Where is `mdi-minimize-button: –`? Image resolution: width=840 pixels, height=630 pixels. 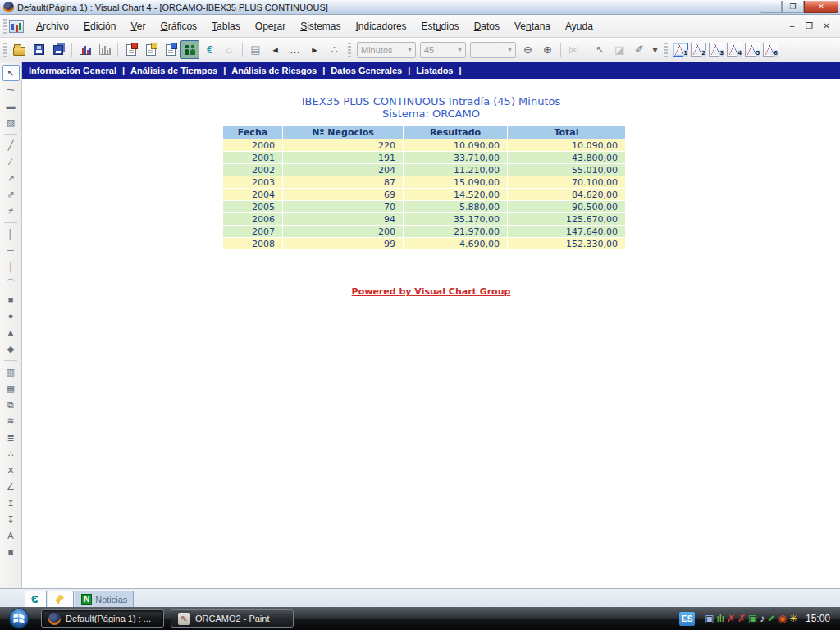 mdi-minimize-button: – is located at coordinates (792, 26).